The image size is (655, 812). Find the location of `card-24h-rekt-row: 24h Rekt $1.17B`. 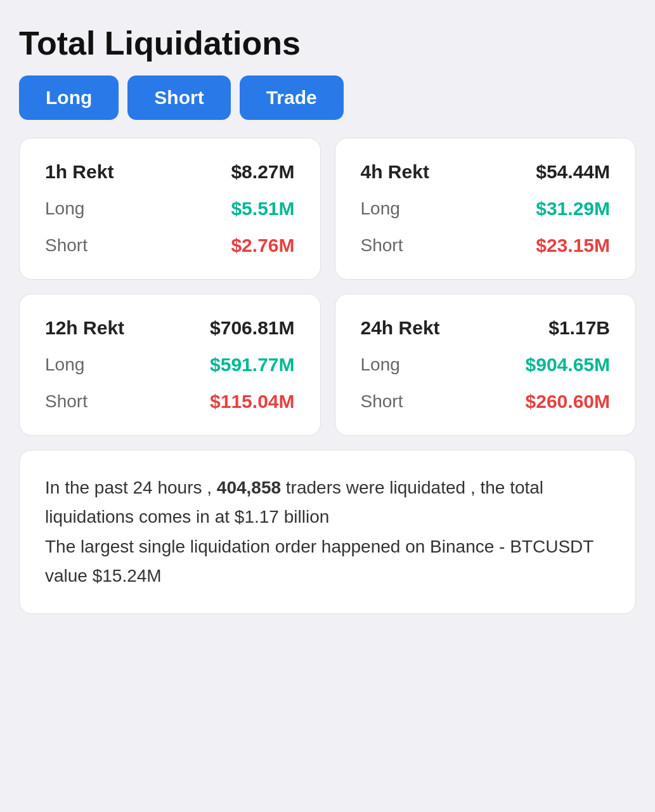

card-24h-rekt-row: 24h Rekt $1.17B is located at coordinates (486, 328).